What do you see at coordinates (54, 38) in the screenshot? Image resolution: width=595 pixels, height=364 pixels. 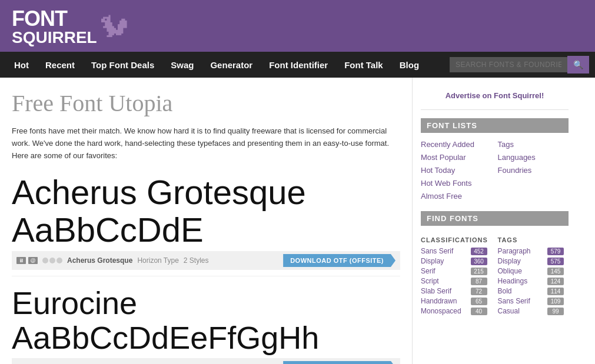 I see `logo-squirrel-text: SQUIRREL` at bounding box center [54, 38].